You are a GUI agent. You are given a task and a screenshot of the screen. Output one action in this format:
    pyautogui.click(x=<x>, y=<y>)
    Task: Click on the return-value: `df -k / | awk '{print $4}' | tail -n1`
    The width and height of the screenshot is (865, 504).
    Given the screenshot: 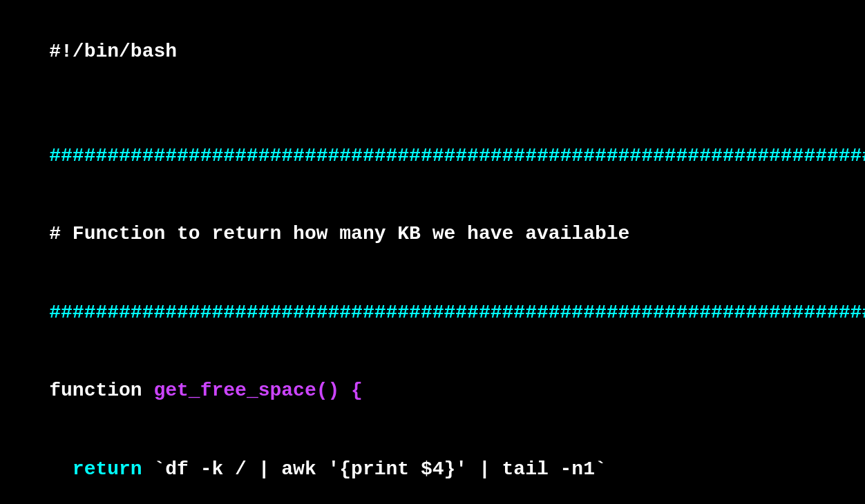 What is the action you would take?
    pyautogui.click(x=380, y=469)
    